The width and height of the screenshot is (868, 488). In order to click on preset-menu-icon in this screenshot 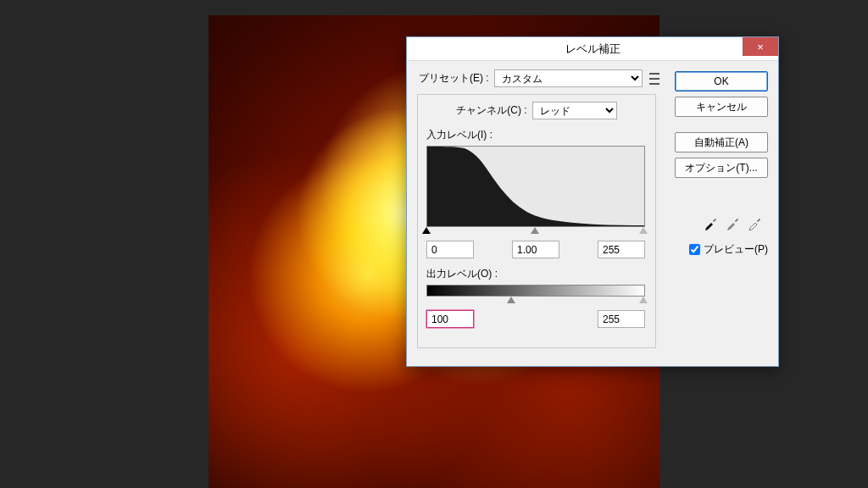, I will do `click(654, 79)`.